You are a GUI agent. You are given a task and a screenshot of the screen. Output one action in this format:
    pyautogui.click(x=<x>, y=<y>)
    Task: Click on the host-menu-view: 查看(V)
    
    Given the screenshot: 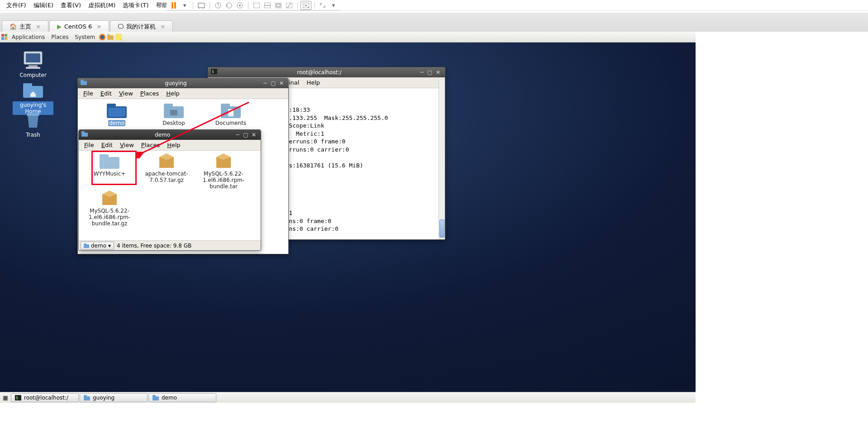 What is the action you would take?
    pyautogui.click(x=71, y=5)
    